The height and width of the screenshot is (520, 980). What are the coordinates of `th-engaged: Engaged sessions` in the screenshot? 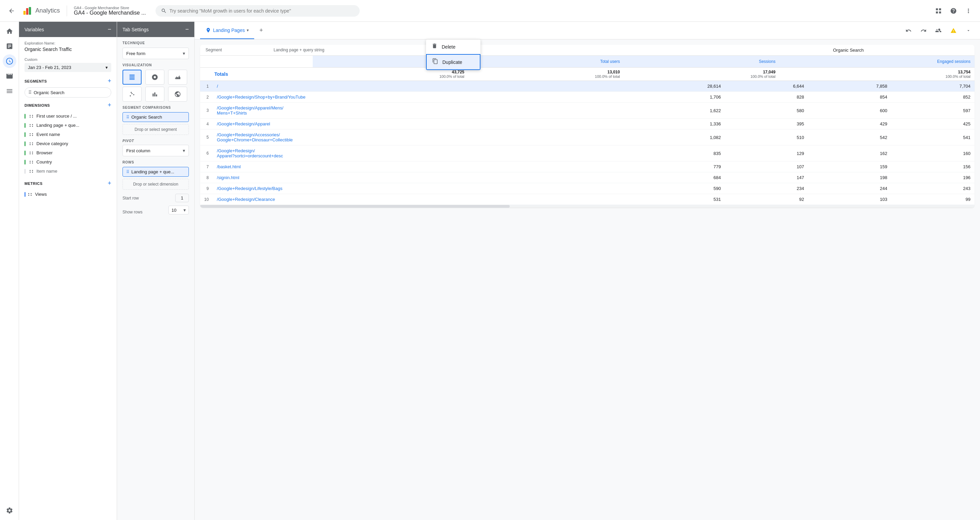 It's located at (877, 62).